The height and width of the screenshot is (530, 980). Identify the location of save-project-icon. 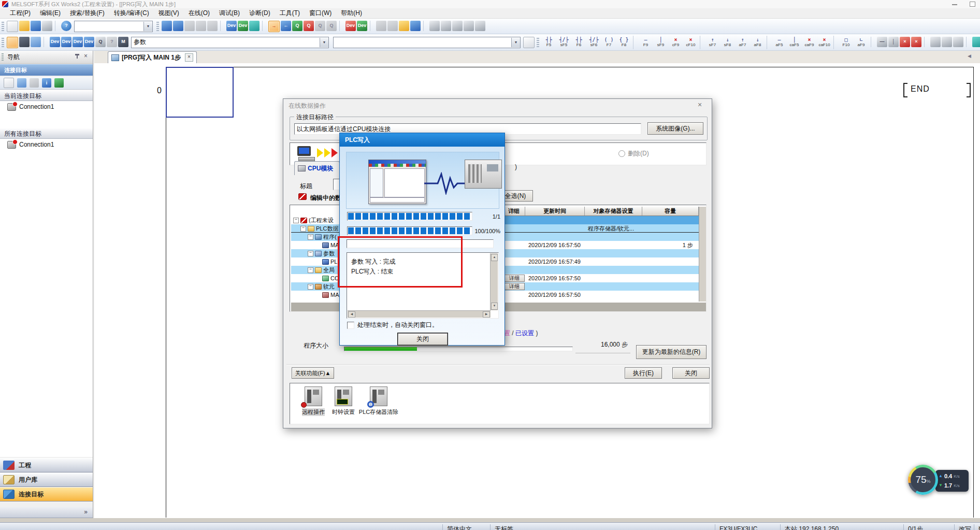
(36, 26).